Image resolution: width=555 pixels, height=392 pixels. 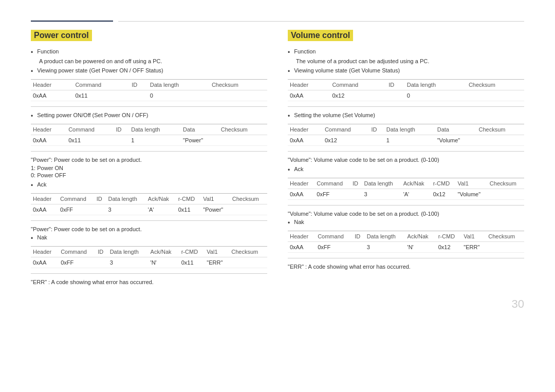 What do you see at coordinates (149, 175) in the screenshot?
I see `list-power-off: 0: Power OFF` at bounding box center [149, 175].